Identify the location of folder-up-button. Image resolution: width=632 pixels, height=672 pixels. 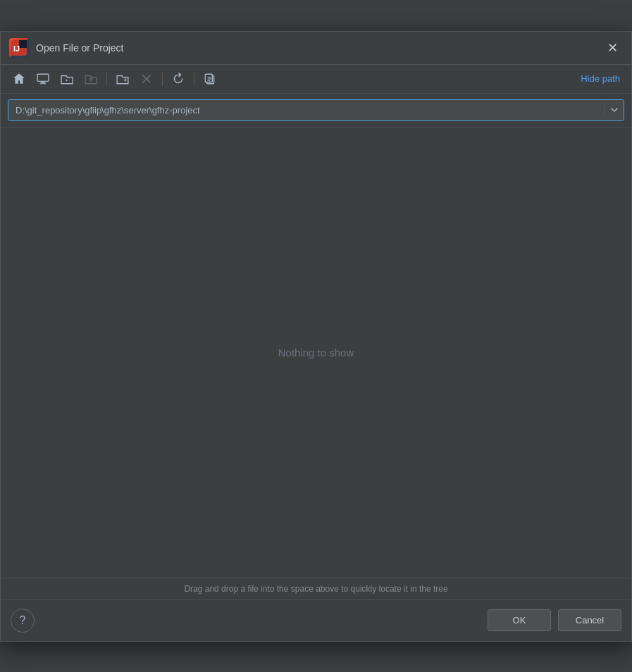
(91, 79).